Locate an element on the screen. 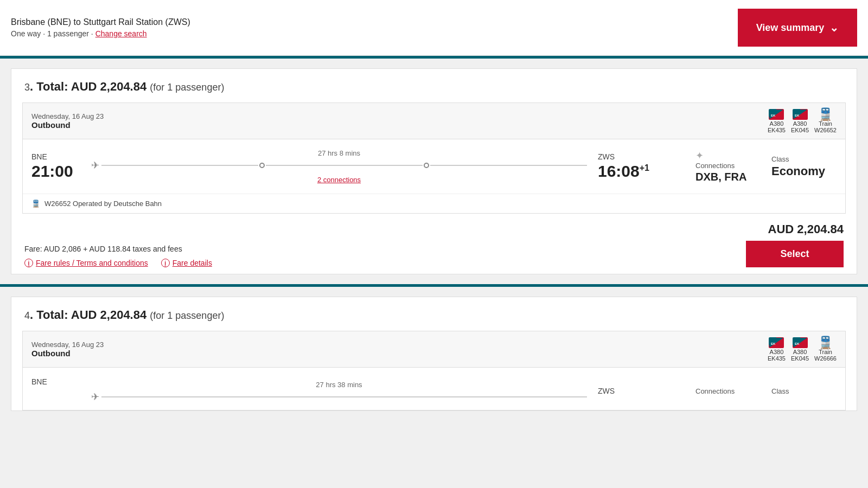  duration-4: 27 hrs 38 mins is located at coordinates (339, 385).